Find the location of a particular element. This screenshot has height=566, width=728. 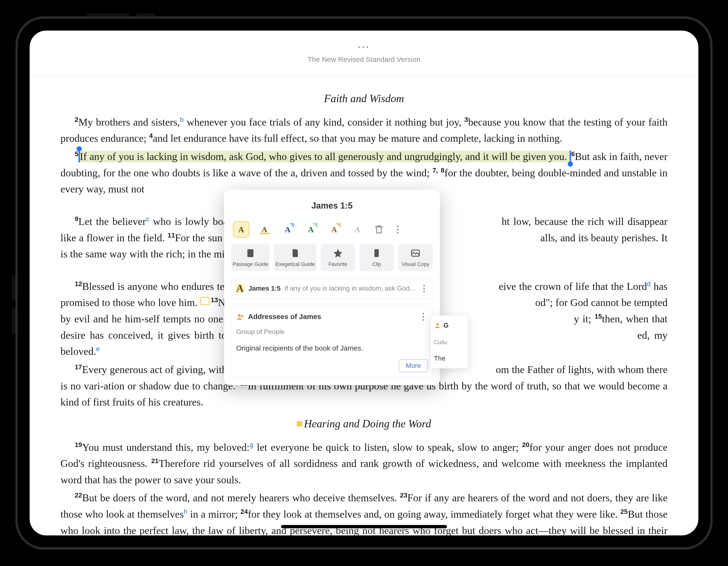

verse-number: 22 is located at coordinates (78, 495).